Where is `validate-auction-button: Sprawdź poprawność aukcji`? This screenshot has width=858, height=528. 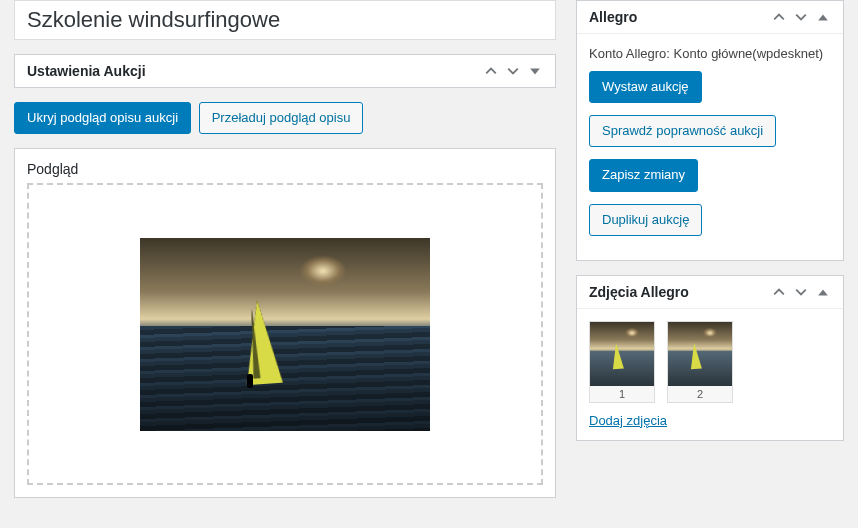 validate-auction-button: Sprawdź poprawność aukcji is located at coordinates (682, 131).